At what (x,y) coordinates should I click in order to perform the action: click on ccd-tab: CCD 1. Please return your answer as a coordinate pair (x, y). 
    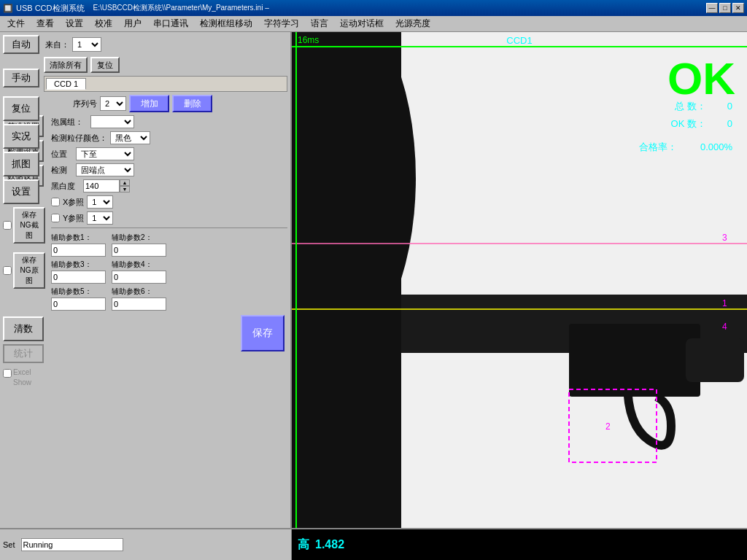
    Looking at the image, I should click on (66, 84).